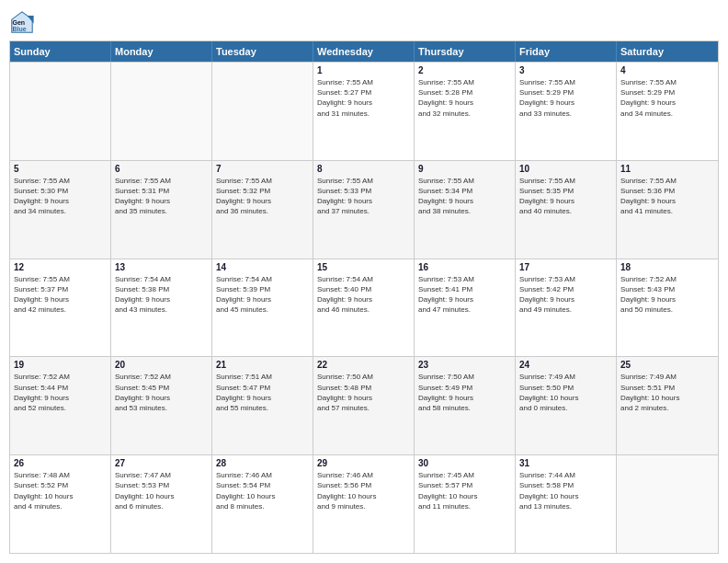  I want to click on day-cell-4: 4Sunrise: 7:55 AMSunset: 5:29 PMDaylight…, so click(667, 111).